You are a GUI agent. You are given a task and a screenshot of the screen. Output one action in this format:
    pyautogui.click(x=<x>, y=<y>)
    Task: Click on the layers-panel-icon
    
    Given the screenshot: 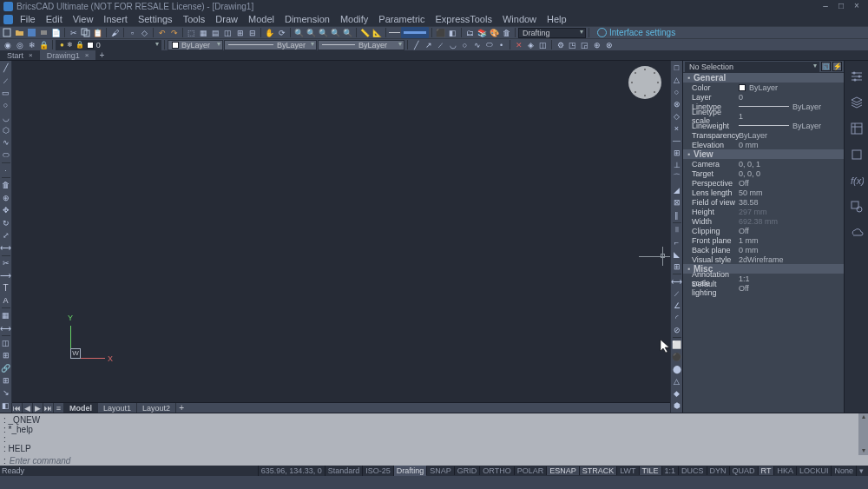 What is the action you would take?
    pyautogui.click(x=857, y=102)
    